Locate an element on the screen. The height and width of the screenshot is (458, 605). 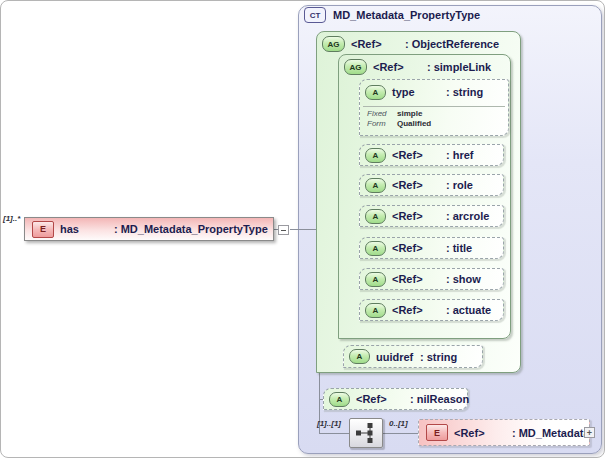
element-md-metadata: E <Ref> :MD_Metadata + is located at coordinates (504, 432).